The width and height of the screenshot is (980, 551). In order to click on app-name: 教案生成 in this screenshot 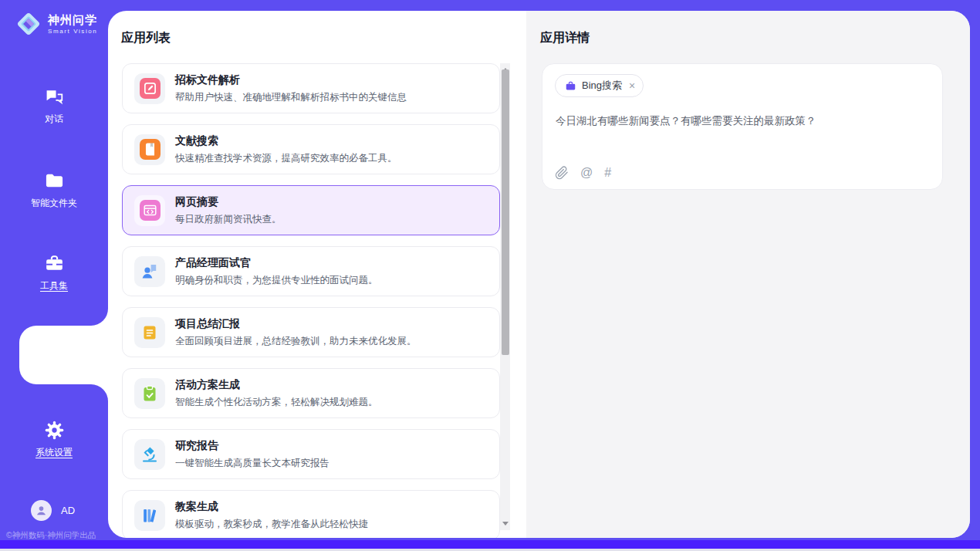, I will do `click(272, 507)`.